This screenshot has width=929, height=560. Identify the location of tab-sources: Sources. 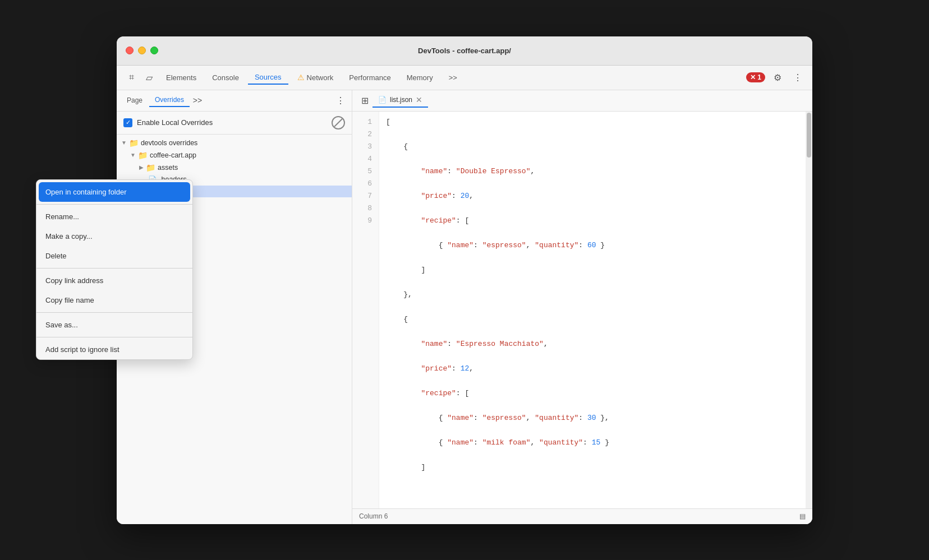
(268, 77).